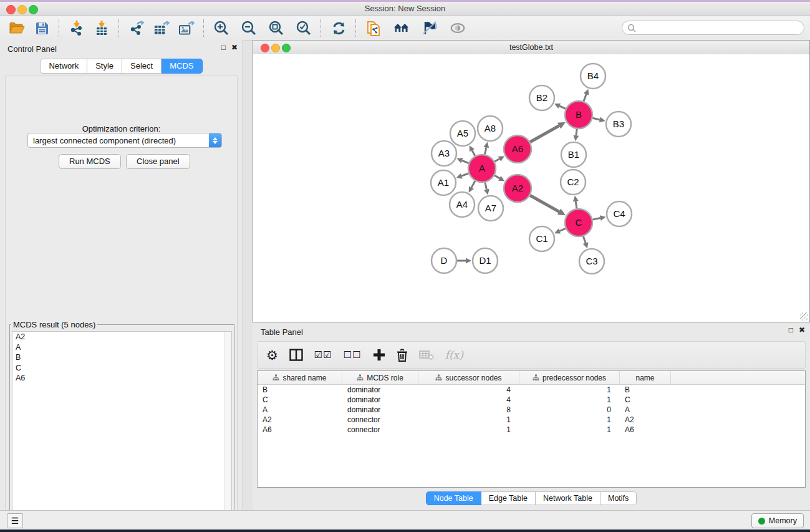 Image resolution: width=810 pixels, height=532 pixels. Describe the element at coordinates (158, 162) in the screenshot. I see `close-panel-button: Close panel` at that location.